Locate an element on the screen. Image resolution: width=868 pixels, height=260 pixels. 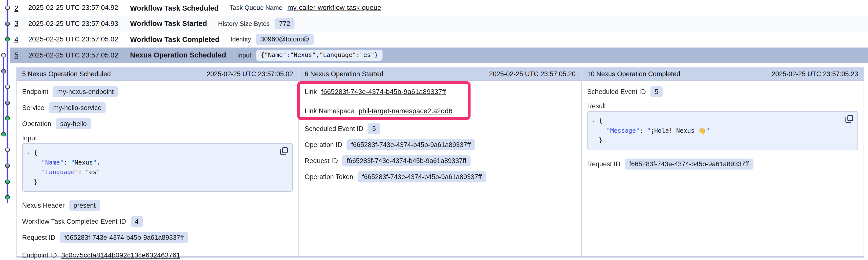
field-value-badge: 5 is located at coordinates (374, 128).